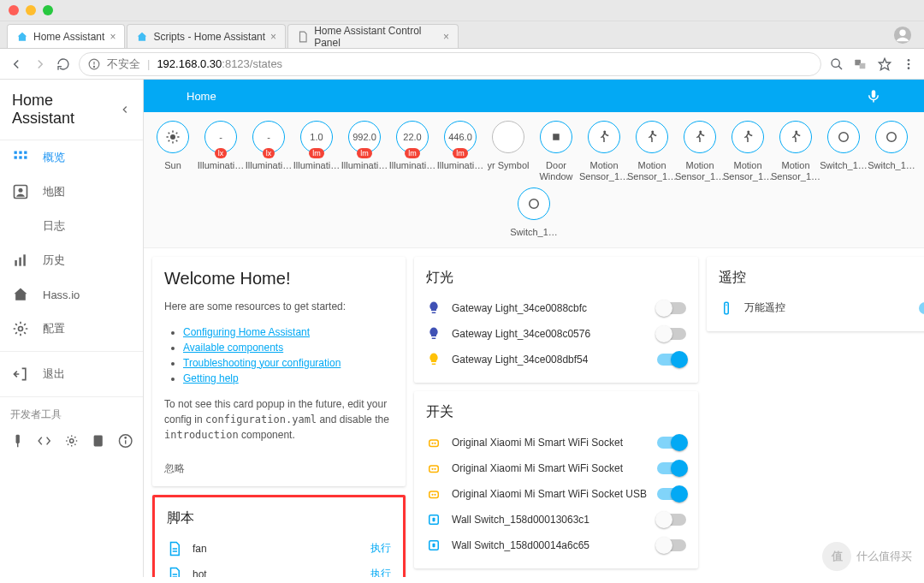 The width and height of the screenshot is (924, 583). Describe the element at coordinates (17, 441) in the screenshot. I see `dev-remote-icon` at that location.